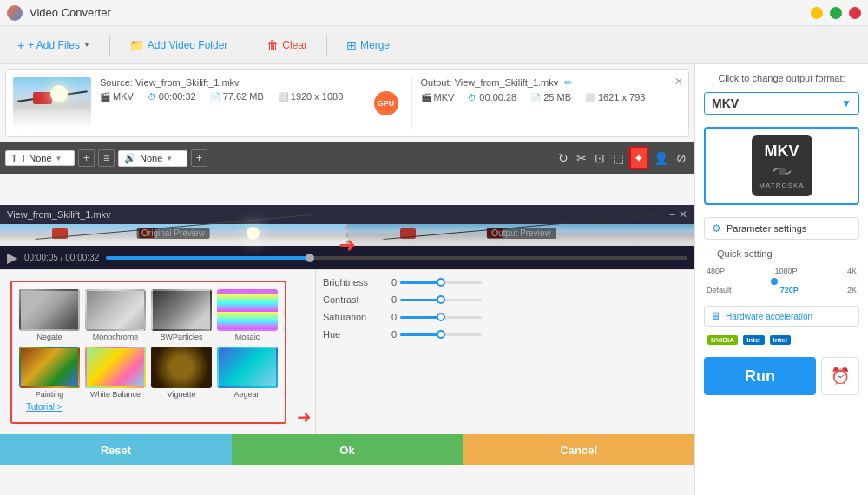  I want to click on maximize-button, so click(836, 13).